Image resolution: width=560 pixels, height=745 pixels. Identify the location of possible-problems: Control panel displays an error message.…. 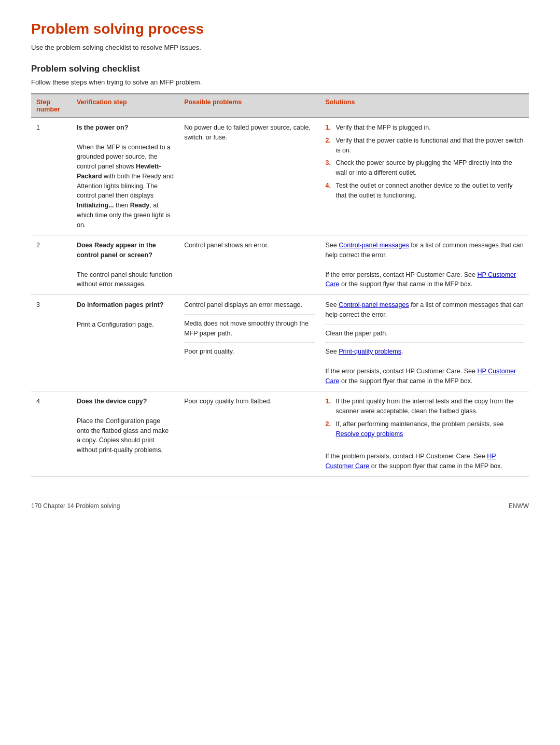
(249, 343).